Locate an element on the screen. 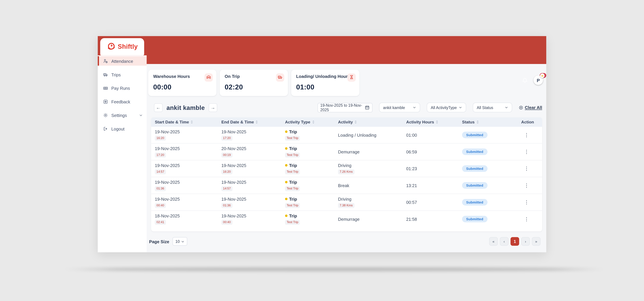  table-row: 19-Nov-202500:4019-Nov-202501:36TripTest… is located at coordinates (346, 202).